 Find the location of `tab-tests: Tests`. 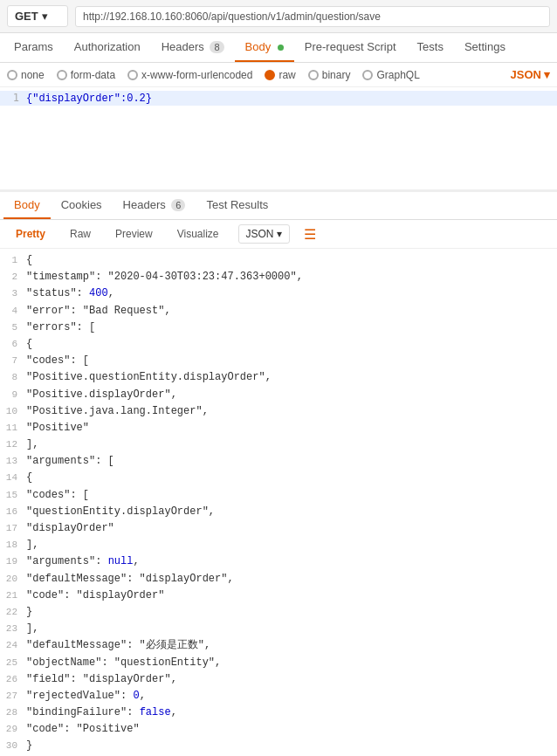

tab-tests: Tests is located at coordinates (430, 47).